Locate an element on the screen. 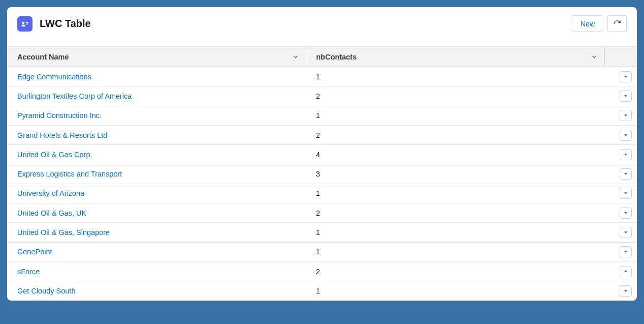 The image size is (644, 324). cell-contacts: 4 is located at coordinates (455, 155).